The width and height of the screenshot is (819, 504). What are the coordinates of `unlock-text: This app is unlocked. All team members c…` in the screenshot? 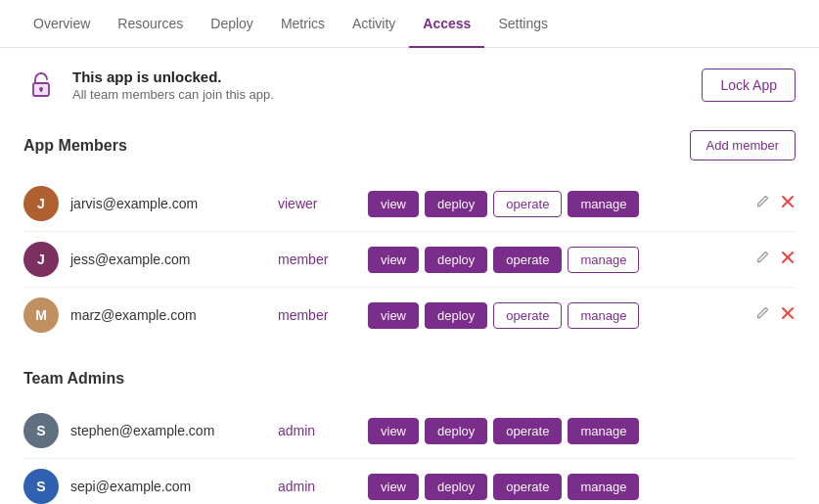 It's located at (173, 85).